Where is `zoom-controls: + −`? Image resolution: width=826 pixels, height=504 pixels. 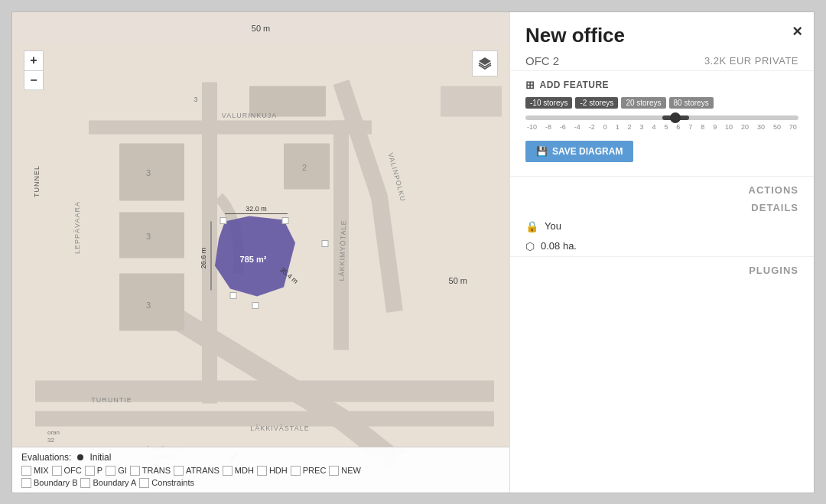
zoom-controls: + − is located at coordinates (34, 70).